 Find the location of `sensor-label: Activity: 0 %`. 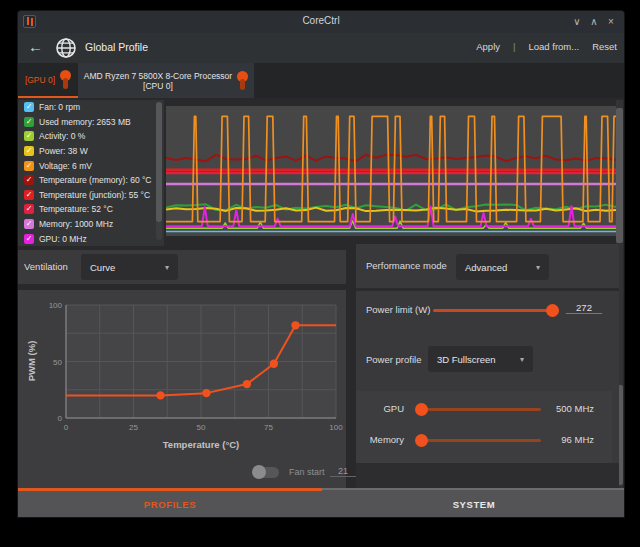

sensor-label: Activity: 0 % is located at coordinates (62, 136).